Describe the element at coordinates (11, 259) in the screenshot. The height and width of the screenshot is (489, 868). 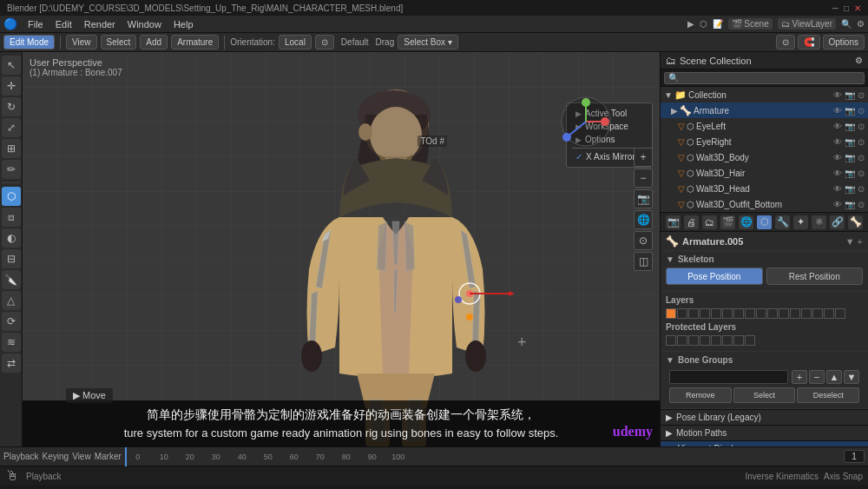
I see `loop-cut-tool: ⊟` at that location.